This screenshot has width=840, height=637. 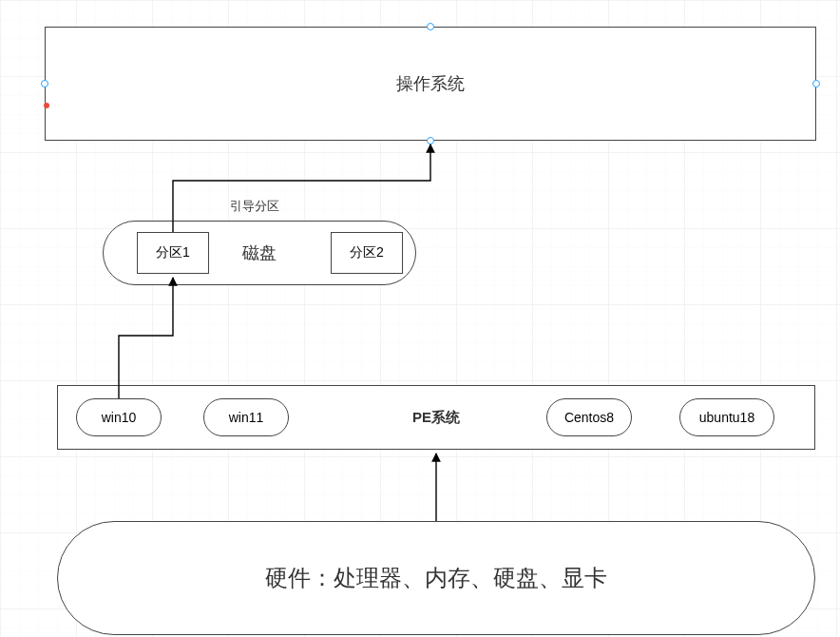 I want to click on selection-handle-left, so click(x=45, y=84).